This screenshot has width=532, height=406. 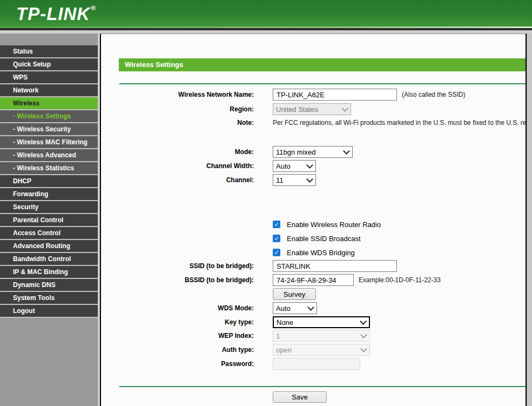 I want to click on ssid-broadcast-checkbox-row: ✓ Enable SSID Broadcast, so click(x=313, y=238).